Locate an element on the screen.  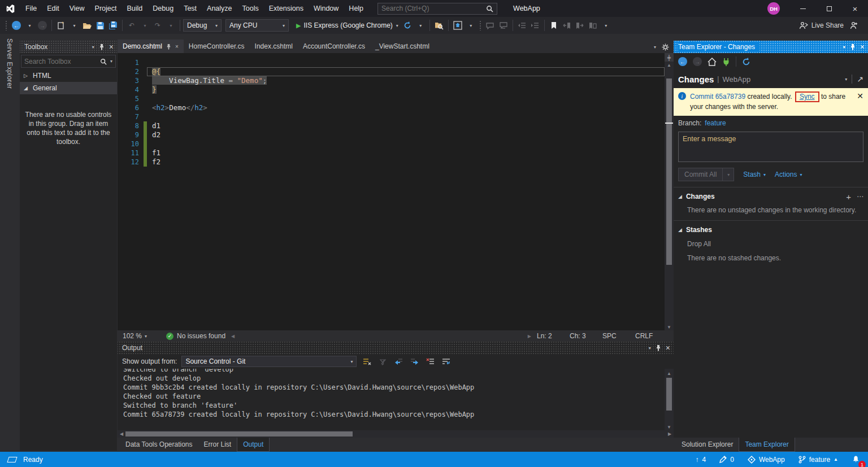
output-title-bar: Output ▾ × is located at coordinates (396, 348).